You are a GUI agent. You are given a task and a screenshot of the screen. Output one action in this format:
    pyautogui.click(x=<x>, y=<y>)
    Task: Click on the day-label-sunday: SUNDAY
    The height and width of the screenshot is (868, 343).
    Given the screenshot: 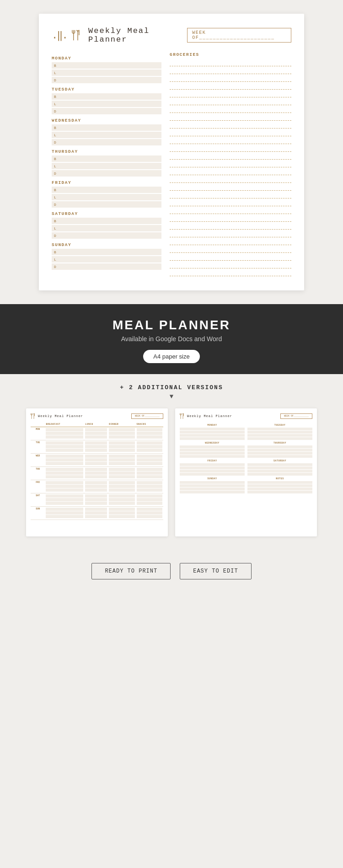 What is the action you would take?
    pyautogui.click(x=107, y=245)
    